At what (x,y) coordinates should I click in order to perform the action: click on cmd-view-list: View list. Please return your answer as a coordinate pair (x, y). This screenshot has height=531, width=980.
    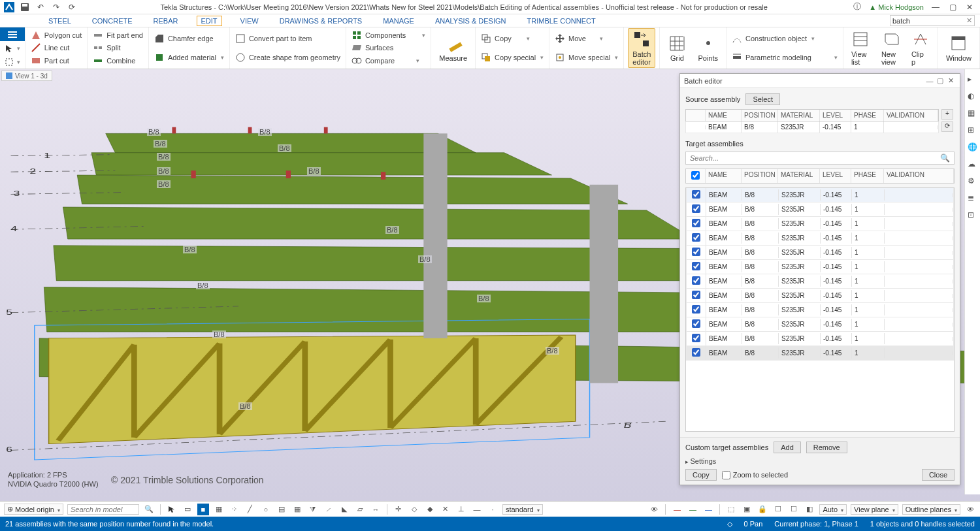
    Looking at the image, I should click on (860, 48).